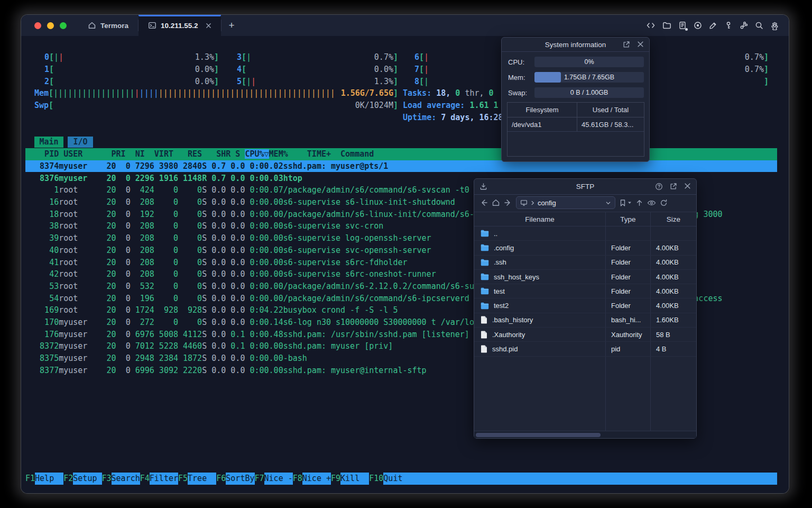 This screenshot has width=812, height=508. I want to click on swp-meter: [0K/1024M], so click(223, 106).